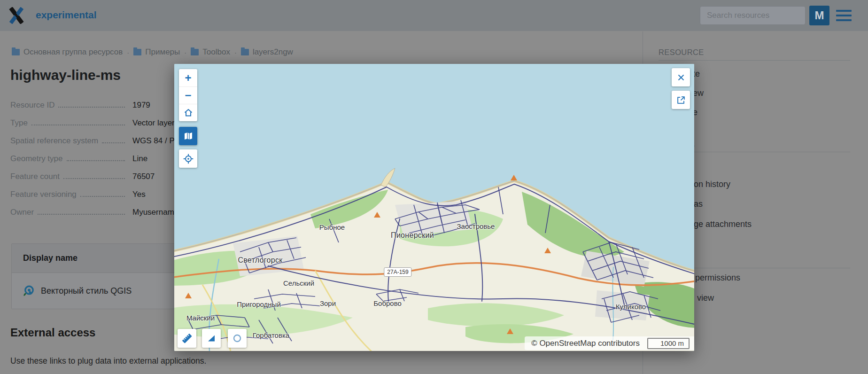 The image size is (868, 374). Describe the element at coordinates (681, 53) in the screenshot. I see `sidebar-heading-resource: RESOURCE` at that location.